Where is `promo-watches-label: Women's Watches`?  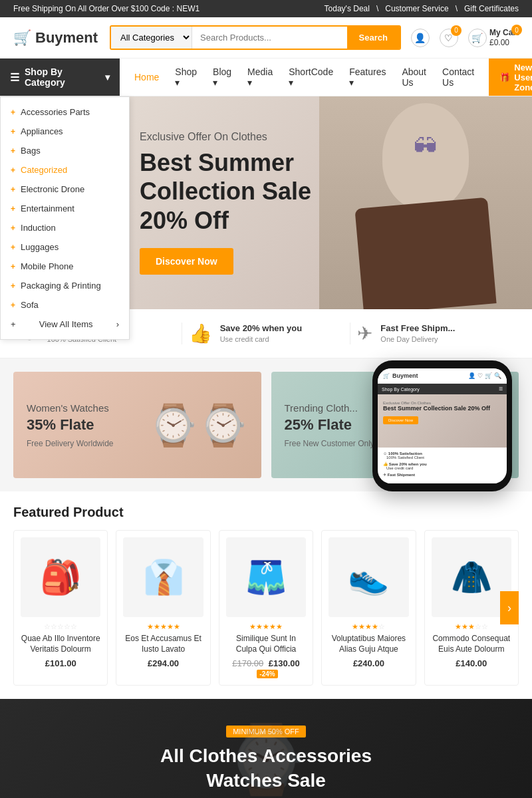 promo-watches-label: Women's Watches is located at coordinates (70, 408).